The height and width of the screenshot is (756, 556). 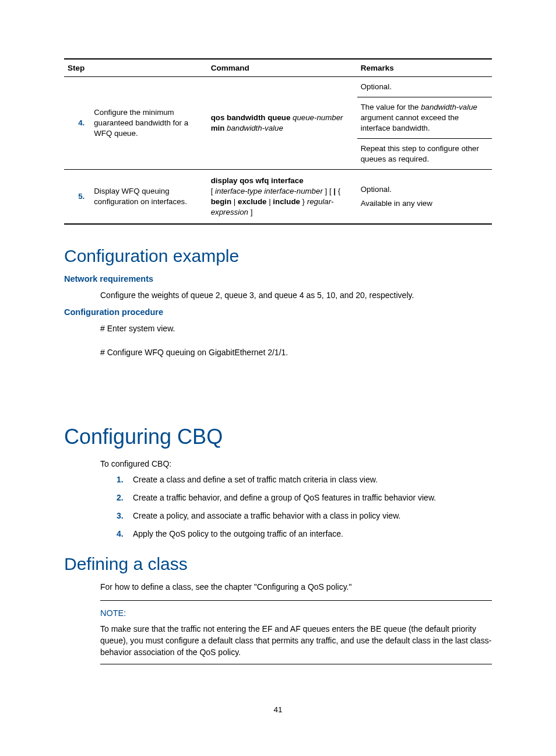 I want to click on step-number: 4., so click(x=77, y=124).